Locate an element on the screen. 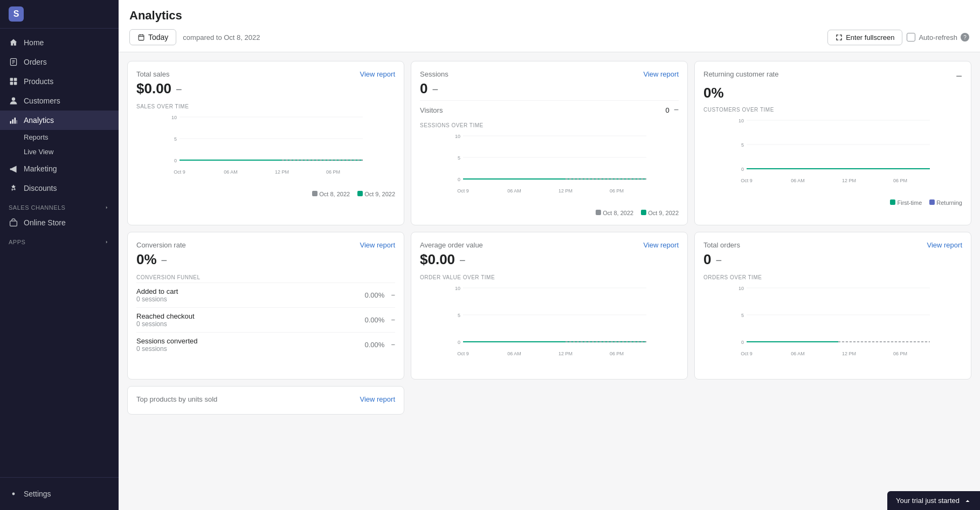  total-sales-svg: 10 5 0 Oct 9 06 AM 12 PM 06 PM is located at coordinates (266, 149).